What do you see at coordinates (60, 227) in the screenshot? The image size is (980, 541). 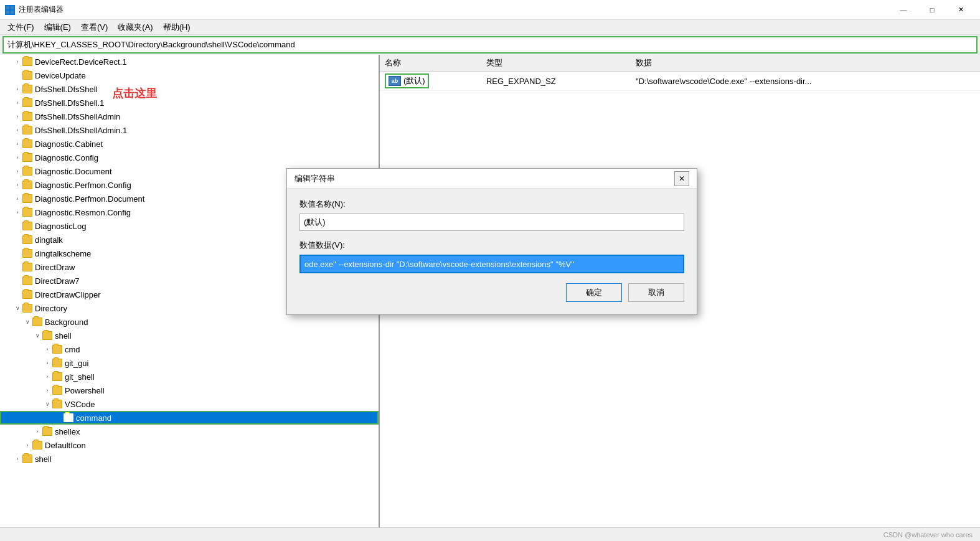 I see `tree-item-label: DiagnosticLog` at bounding box center [60, 227].